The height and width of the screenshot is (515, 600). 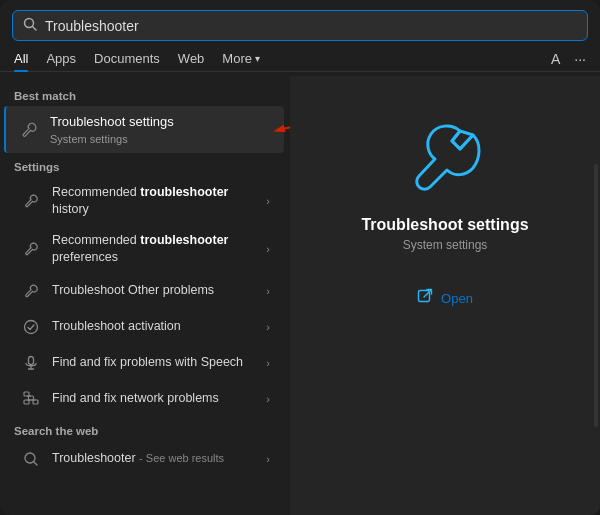 I want to click on search-icon, so click(x=30, y=26).